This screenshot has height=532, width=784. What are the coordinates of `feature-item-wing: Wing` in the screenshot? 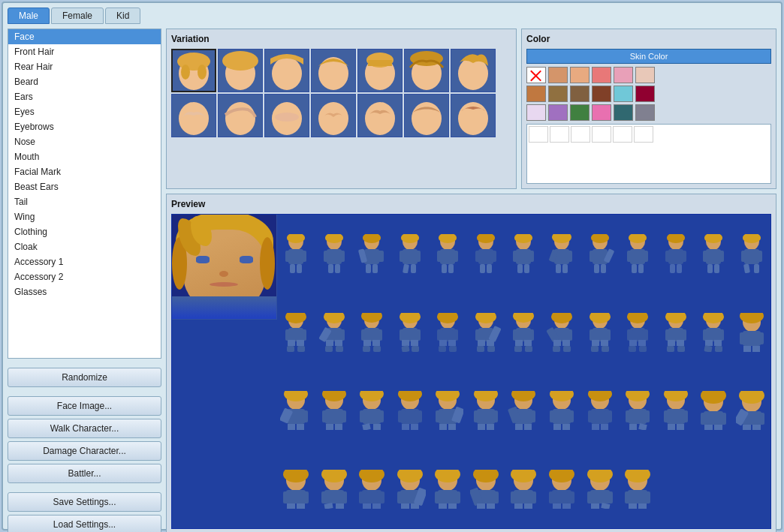 It's located at (84, 217).